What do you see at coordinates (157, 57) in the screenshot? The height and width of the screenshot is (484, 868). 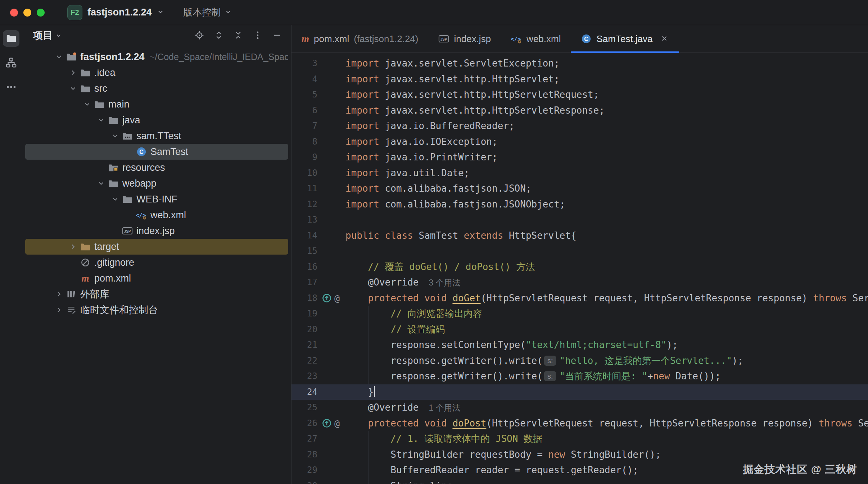 I see `tree-item-fastjson1.2.24: fastjson1.2.24~/Code_Space/IntelliJ_IEDA…` at bounding box center [157, 57].